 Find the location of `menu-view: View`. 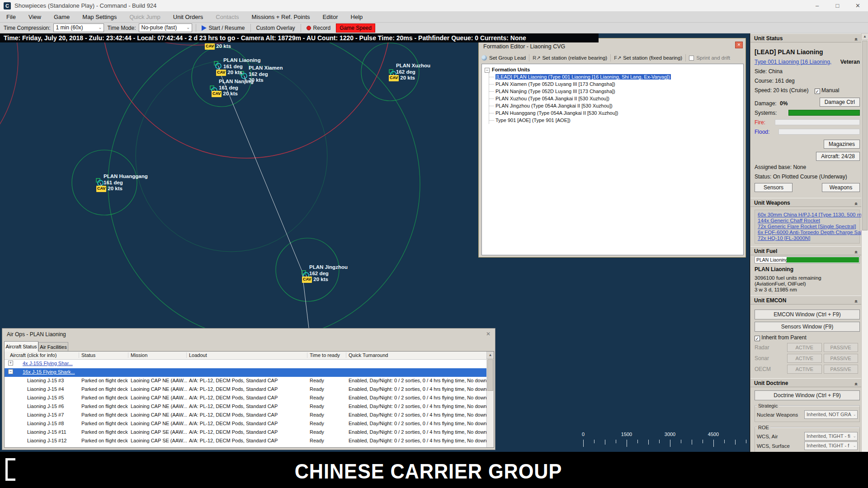

menu-view: View is located at coordinates (35, 17).